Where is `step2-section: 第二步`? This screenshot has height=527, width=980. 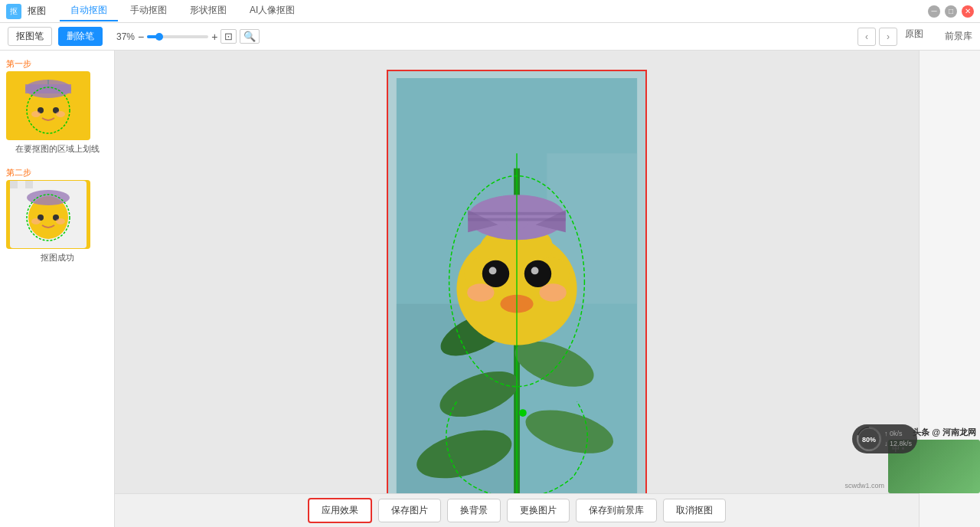 step2-section: 第二步 is located at coordinates (57, 215).